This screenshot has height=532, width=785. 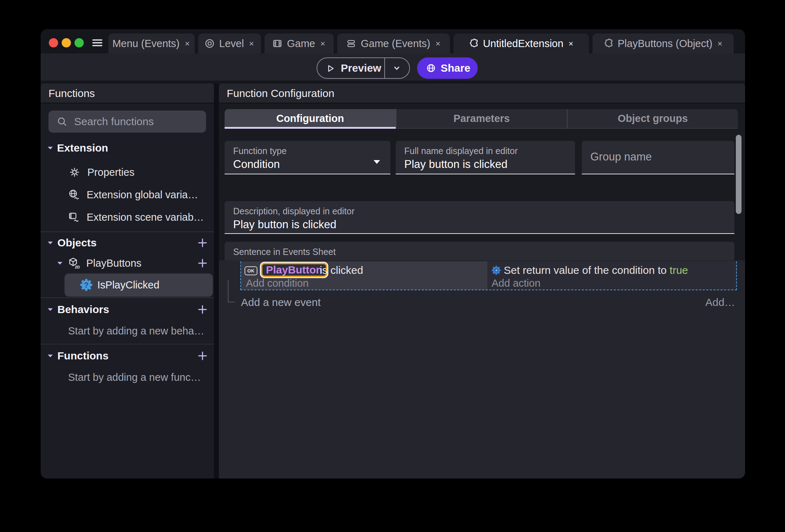 What do you see at coordinates (75, 172) in the screenshot?
I see `gear-icon` at bounding box center [75, 172].